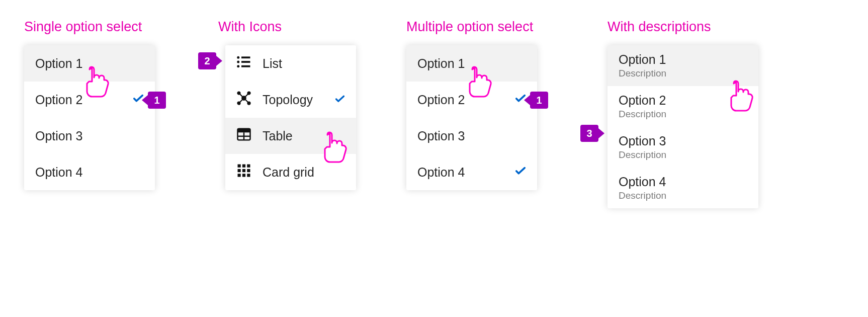 The image size is (868, 317). What do you see at coordinates (472, 136) in the screenshot?
I see `panel3-item-3: Option 3` at bounding box center [472, 136].